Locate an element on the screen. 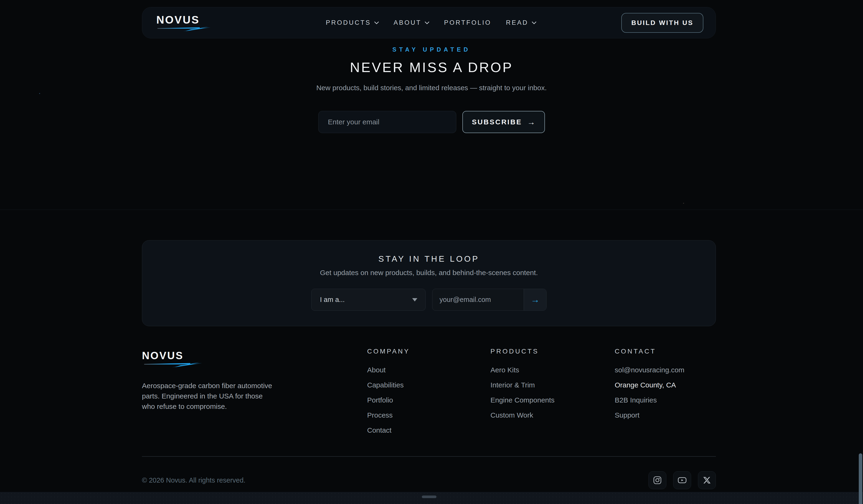 Image resolution: width=863 pixels, height=504 pixels. top-nav: NOVUS PRODUCTS ABOUT is located at coordinates (429, 23).